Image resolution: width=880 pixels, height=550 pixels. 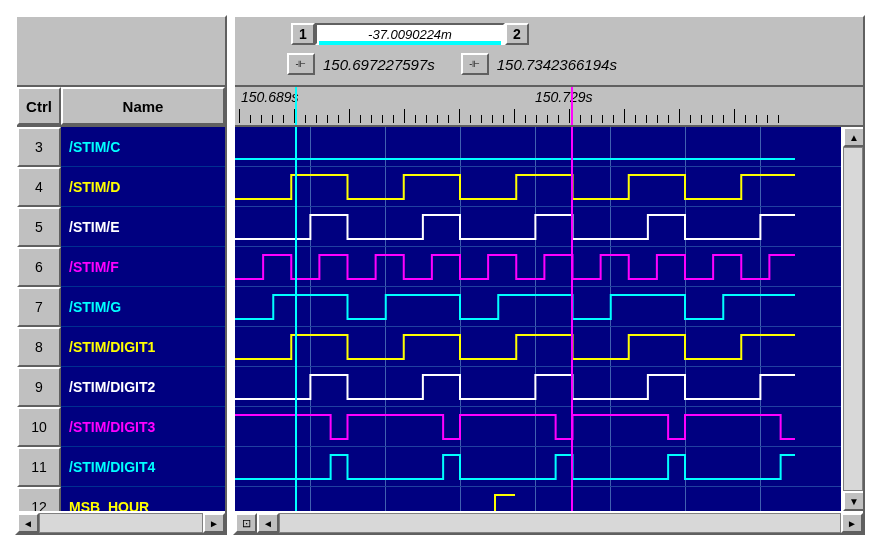 What do you see at coordinates (143, 467) in the screenshot?
I see `signal-row-name: /STIM/DIGIT4` at bounding box center [143, 467].